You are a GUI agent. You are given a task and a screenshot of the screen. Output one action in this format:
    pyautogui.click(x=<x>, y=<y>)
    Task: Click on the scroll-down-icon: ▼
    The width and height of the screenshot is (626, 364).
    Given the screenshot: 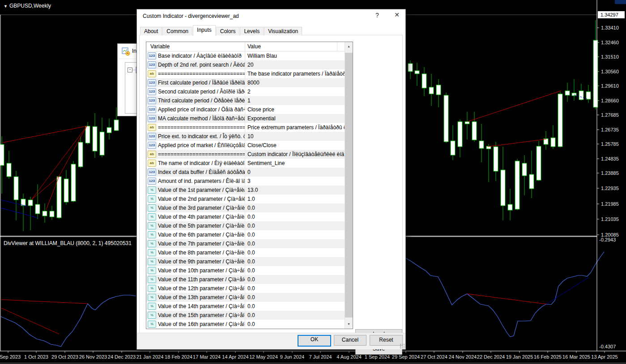 What is the action you would take?
    pyautogui.click(x=349, y=324)
    